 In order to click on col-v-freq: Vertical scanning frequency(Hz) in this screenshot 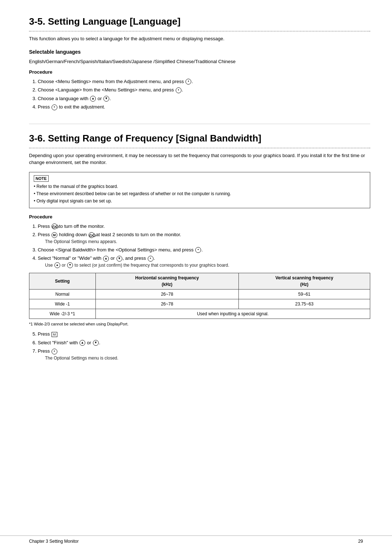, I will do `click(304, 281)`.